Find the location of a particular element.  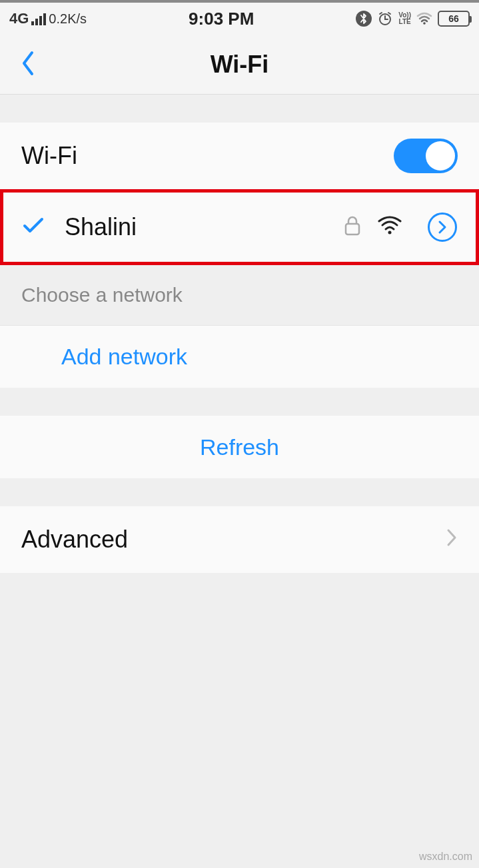

toggle-knob is located at coordinates (440, 156).